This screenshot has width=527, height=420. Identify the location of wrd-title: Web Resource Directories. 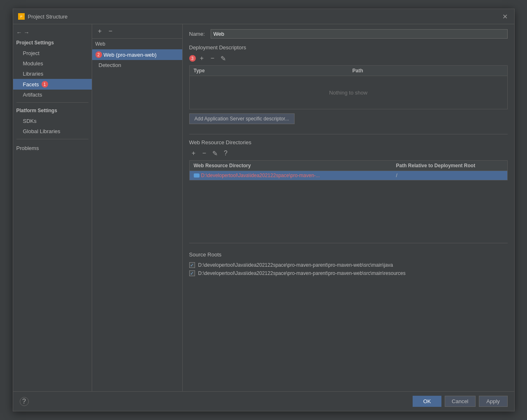
(348, 142).